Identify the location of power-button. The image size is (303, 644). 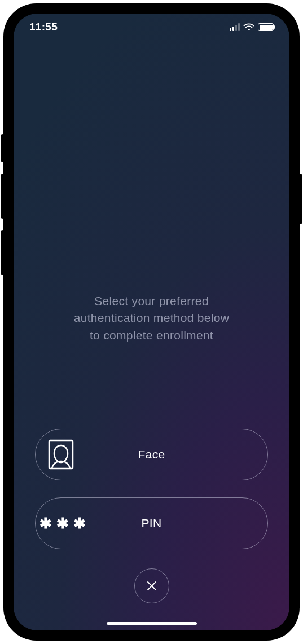
(301, 199).